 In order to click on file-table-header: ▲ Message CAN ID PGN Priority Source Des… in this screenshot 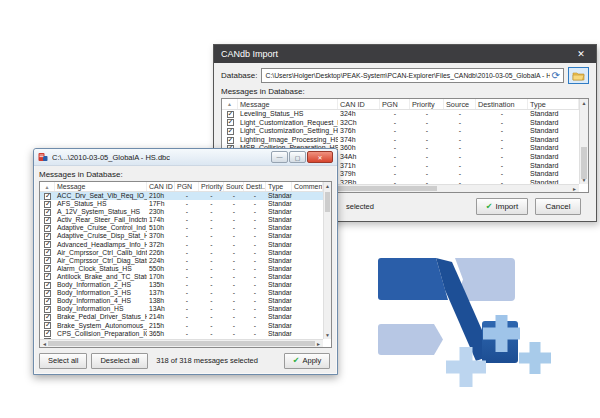, I will do `click(182, 187)`.